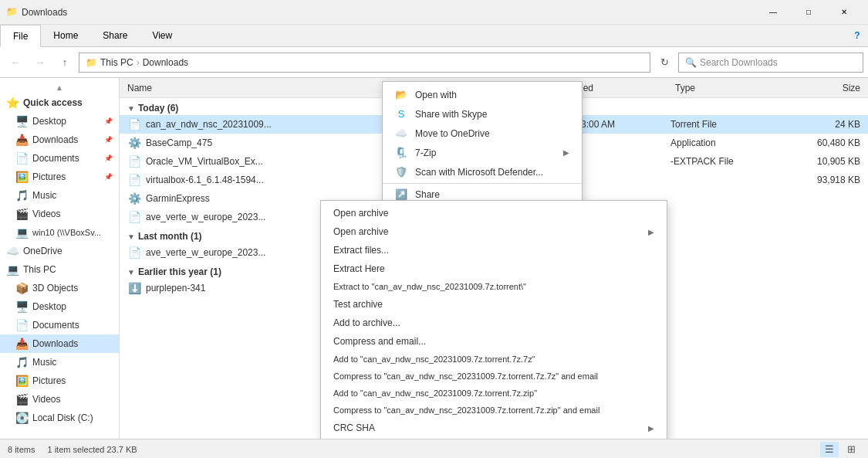  What do you see at coordinates (494, 323) in the screenshot?
I see `sub-add-archive: Add to archive...` at bounding box center [494, 323].